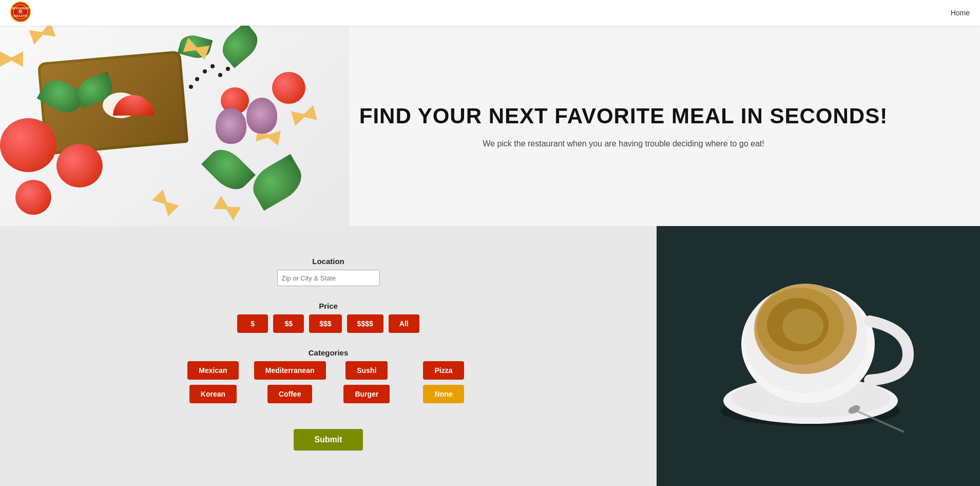 The height and width of the screenshot is (486, 980). Describe the element at coordinates (329, 382) in the screenshot. I see `category-grid: Mexican Mediterranean Sushi Pizza Korean…` at that location.